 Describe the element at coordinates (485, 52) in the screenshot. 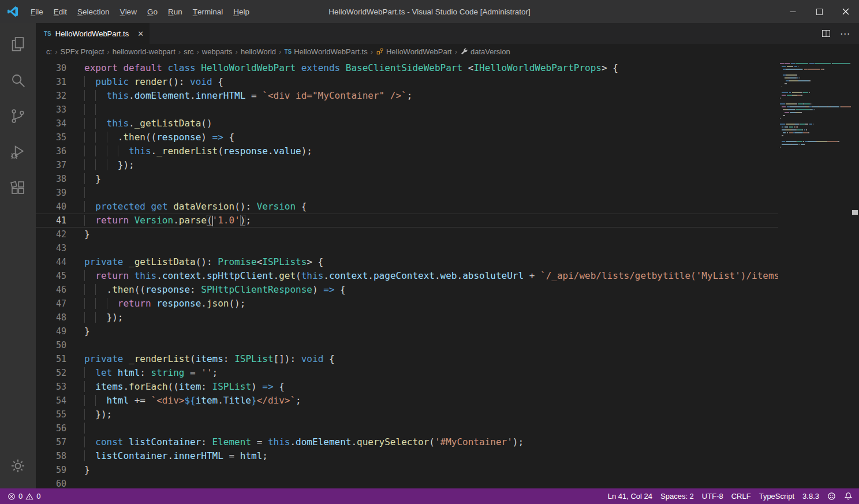

I see `breadcrumb-item: dataVersion` at that location.